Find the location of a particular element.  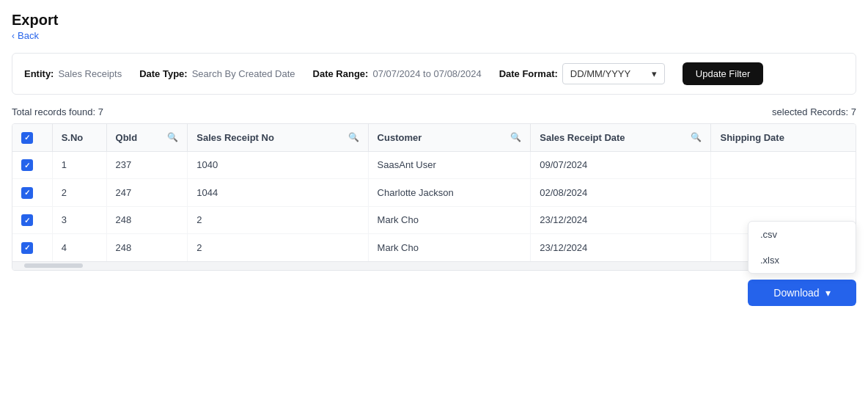

download-label: Download is located at coordinates (796, 293).